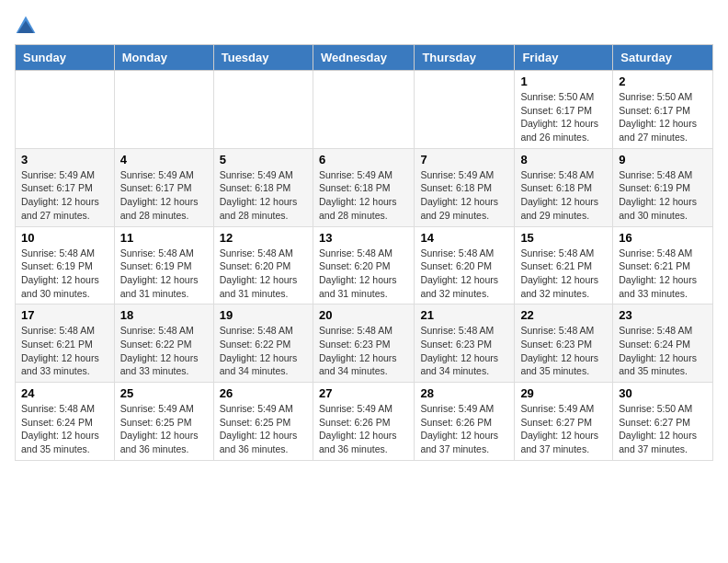 This screenshot has width=728, height=563. I want to click on day-header-friday: Friday, so click(564, 58).